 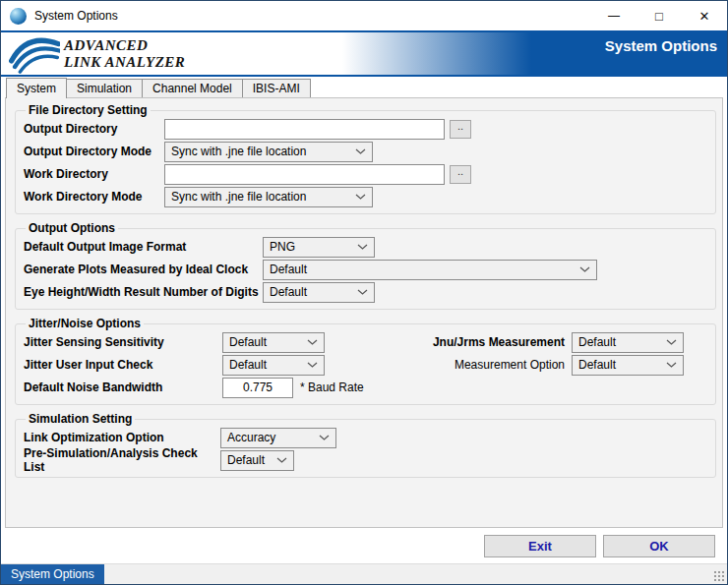 I want to click on jitter-user-input-row: Jitter User Input Check Default Measurem…, so click(x=366, y=365).